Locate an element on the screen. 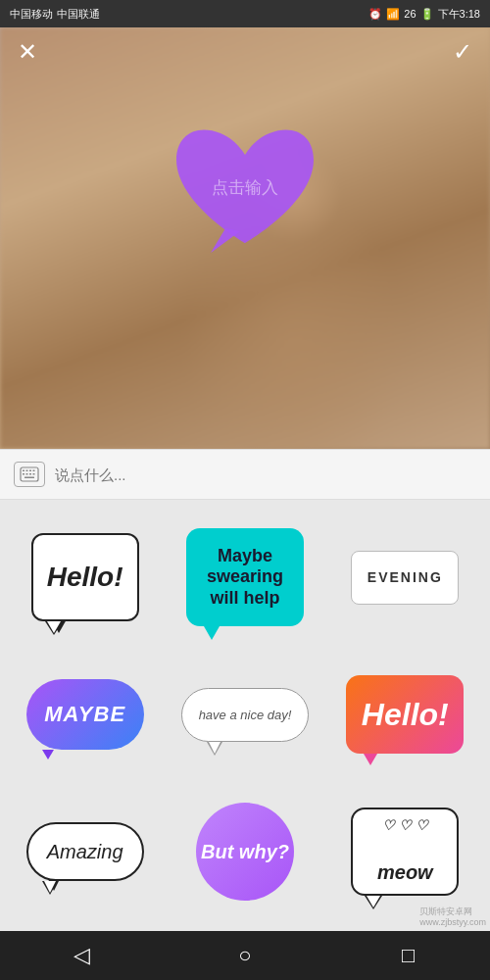  back-button: ◁ is located at coordinates (81, 956).